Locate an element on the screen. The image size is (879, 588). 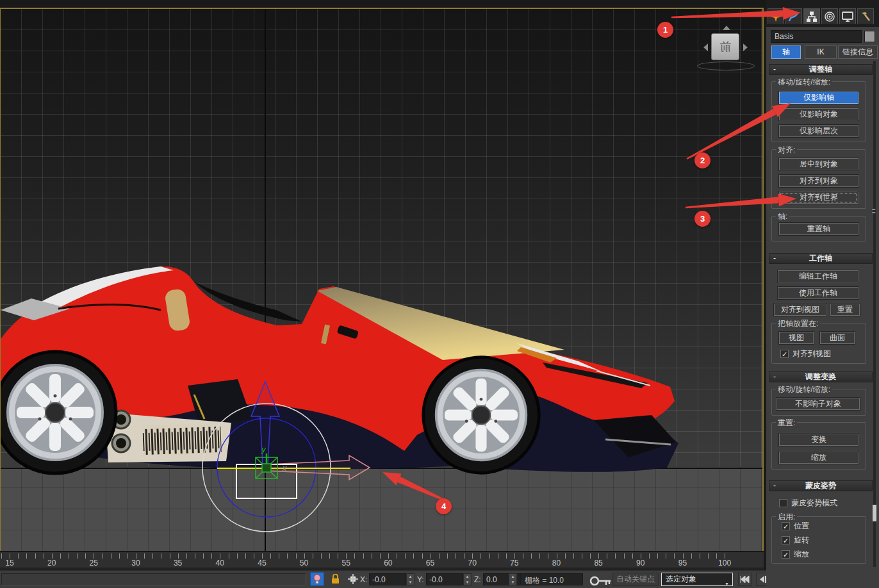
viewcube: 前 is located at coordinates (728, 49).